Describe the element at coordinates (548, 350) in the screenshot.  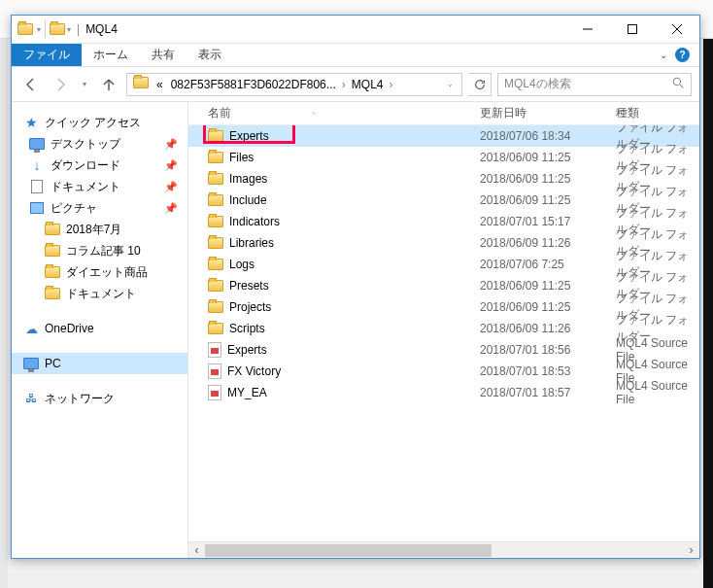
I see `file-date: 2018/07/01 18:56` at that location.